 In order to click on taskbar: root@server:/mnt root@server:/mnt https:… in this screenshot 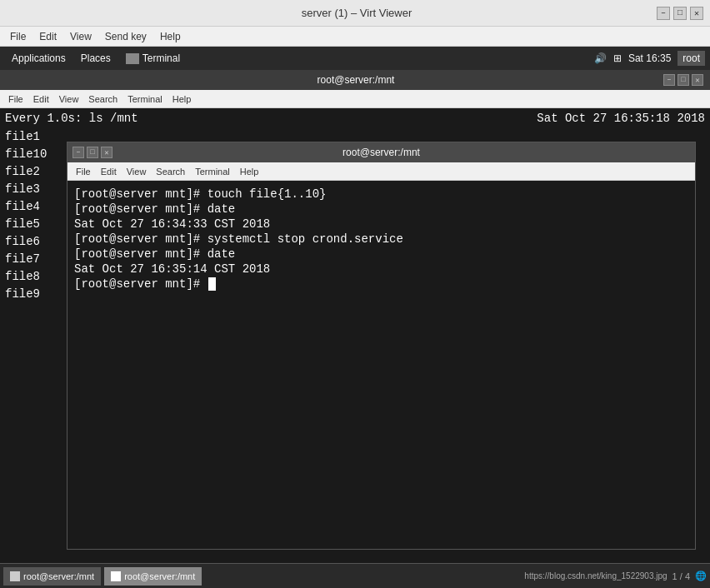, I will do `click(355, 576)`.